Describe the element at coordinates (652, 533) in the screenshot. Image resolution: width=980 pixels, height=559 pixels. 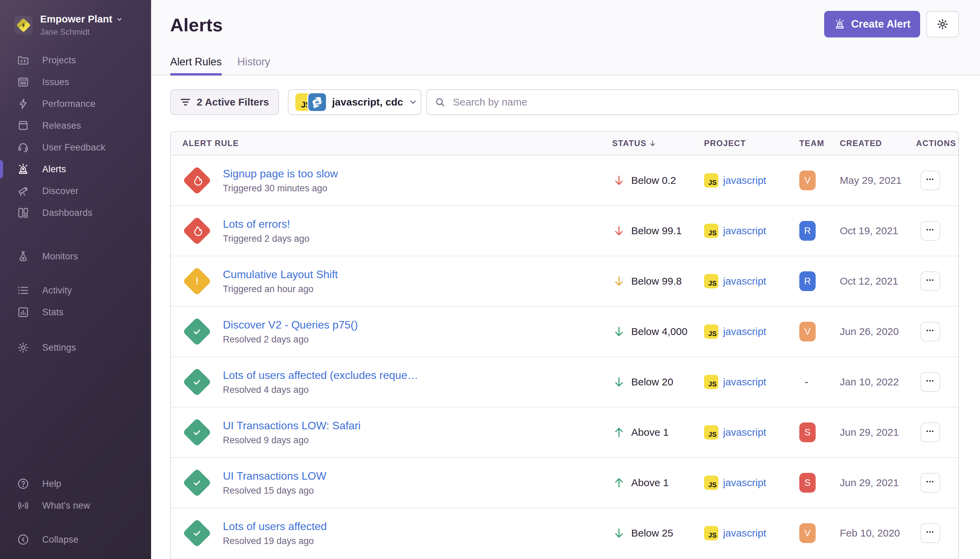
I see `status-value: Below 25` at that location.